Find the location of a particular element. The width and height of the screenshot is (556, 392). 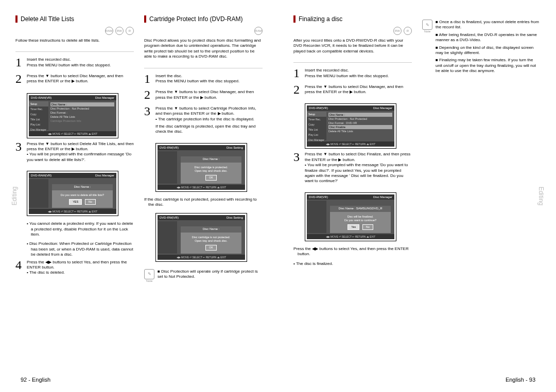

step-text: Insert the recorded disc. is located at coordinates (358, 70).